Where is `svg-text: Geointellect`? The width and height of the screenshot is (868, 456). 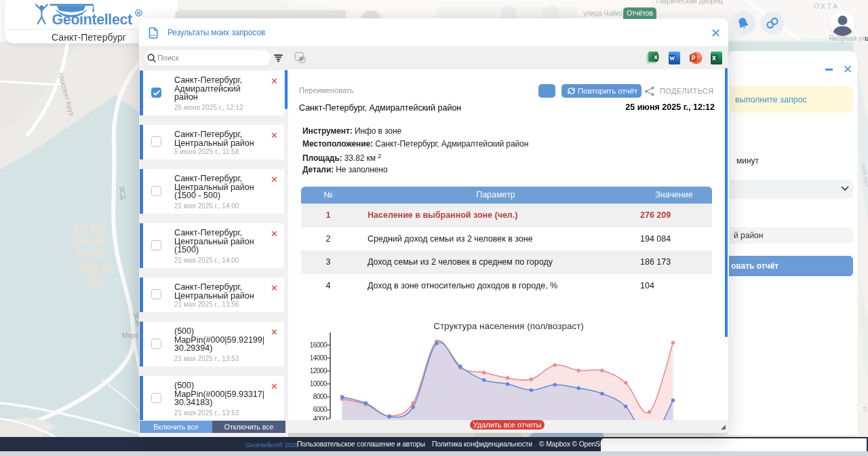 svg-text: Geointellect is located at coordinates (92, 19).